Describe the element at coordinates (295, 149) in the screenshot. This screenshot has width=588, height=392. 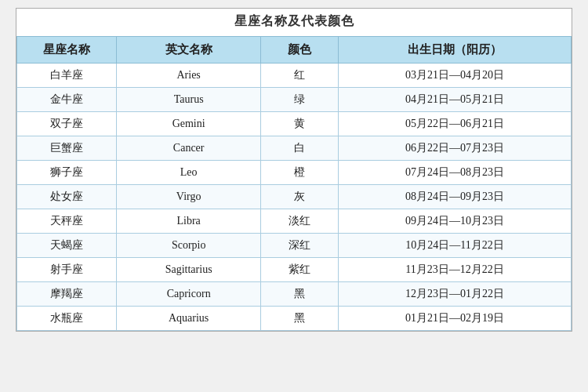
I see `table-row: 巨蟹座Cancer白06月22日—07月23日` at that location.